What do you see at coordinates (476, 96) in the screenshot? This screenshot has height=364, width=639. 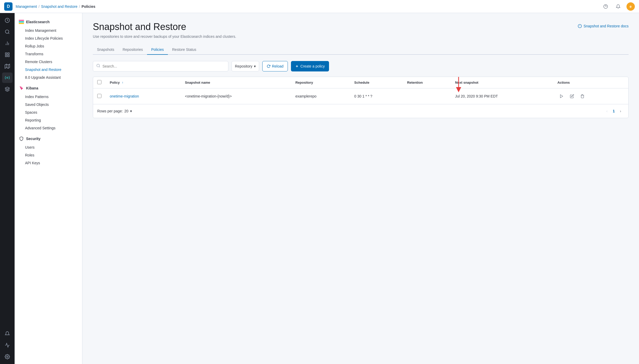 I see `next-snapshot-value: Jul 20, 2020 9:30 PM EDT` at bounding box center [476, 96].